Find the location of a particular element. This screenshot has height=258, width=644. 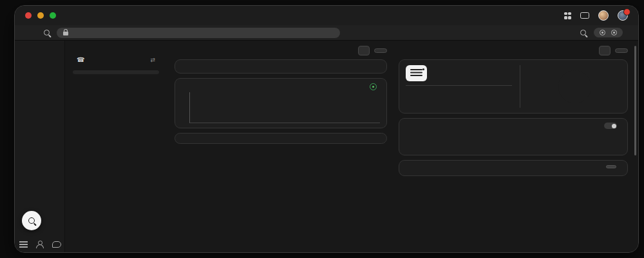

status-dot-icon is located at coordinates (374, 86).